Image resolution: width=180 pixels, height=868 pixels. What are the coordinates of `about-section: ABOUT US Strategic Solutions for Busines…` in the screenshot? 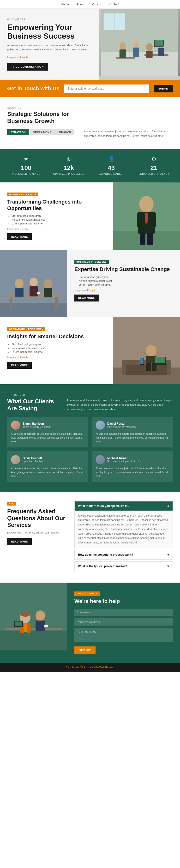 It's located at (90, 123).